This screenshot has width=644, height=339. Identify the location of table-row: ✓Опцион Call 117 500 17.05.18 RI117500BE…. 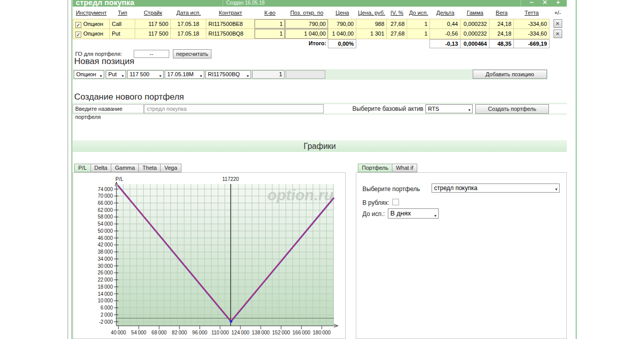
(319, 24).